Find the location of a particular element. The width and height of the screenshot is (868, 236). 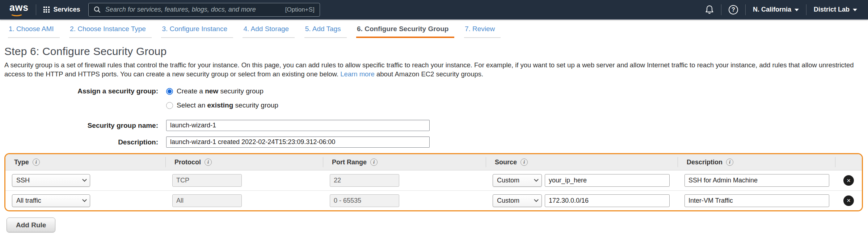

description-info-icon: i is located at coordinates (730, 162).